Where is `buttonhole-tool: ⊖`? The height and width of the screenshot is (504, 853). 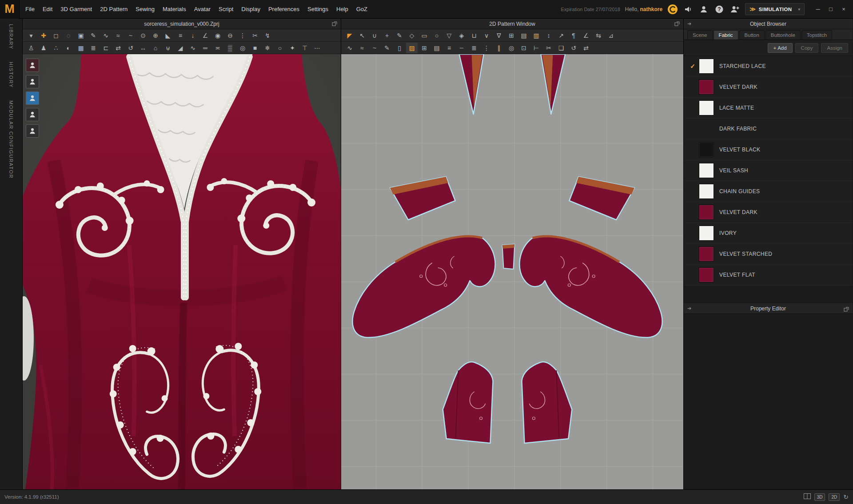 buttonhole-tool: ⊖ is located at coordinates (230, 36).